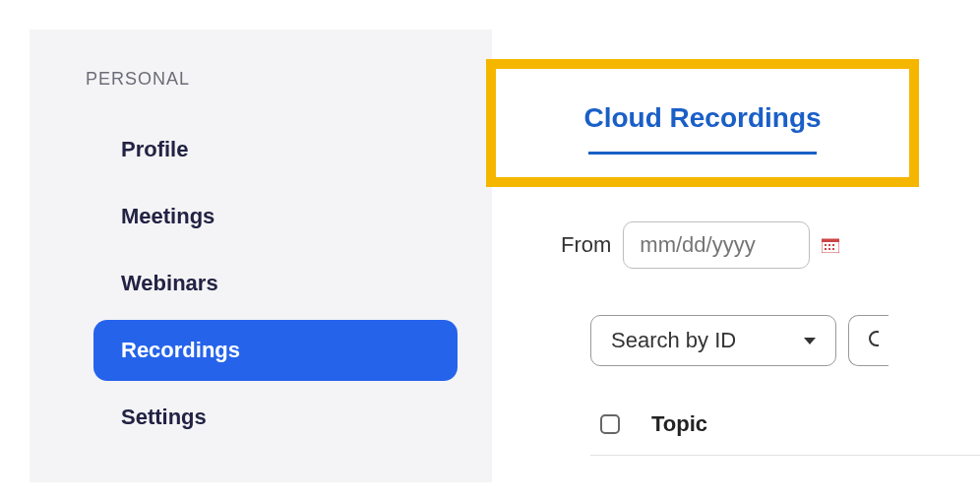 The image size is (980, 500). What do you see at coordinates (279, 79) in the screenshot?
I see `sidebar-heading: PERSONAL` at bounding box center [279, 79].